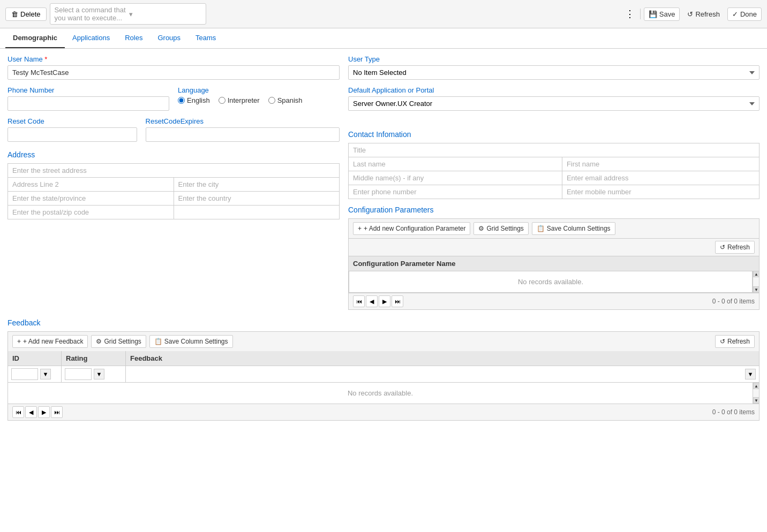  What do you see at coordinates (91, 185) in the screenshot?
I see `line2-input: Address Line 2` at bounding box center [91, 185].